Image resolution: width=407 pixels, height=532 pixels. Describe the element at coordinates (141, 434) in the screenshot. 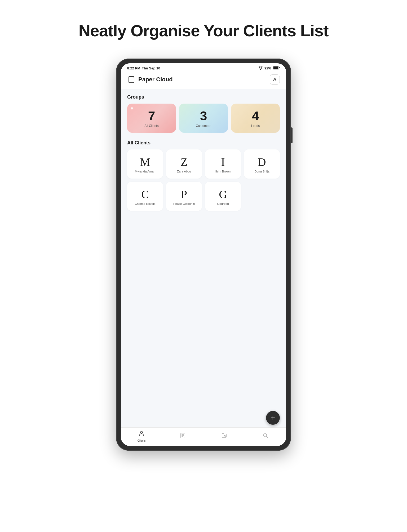

I see `clients-tab-icon` at that location.